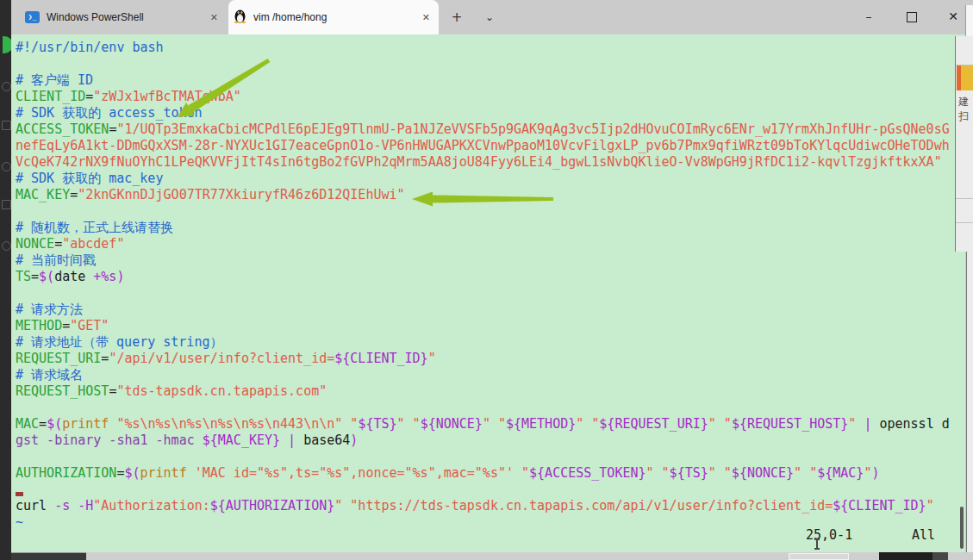  What do you see at coordinates (483, 195) in the screenshot?
I see `code-line: MAC_KEY="2knGKnnDJjGO07TR77XkiuryfR46z6D…` at bounding box center [483, 195].